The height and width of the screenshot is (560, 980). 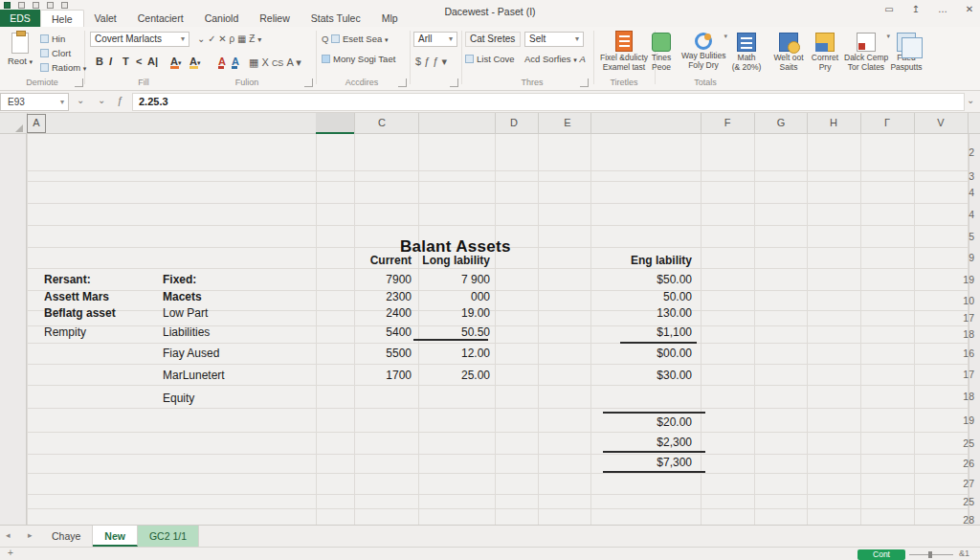 I want to click on column-header-Γ: Γ, so click(x=887, y=123).